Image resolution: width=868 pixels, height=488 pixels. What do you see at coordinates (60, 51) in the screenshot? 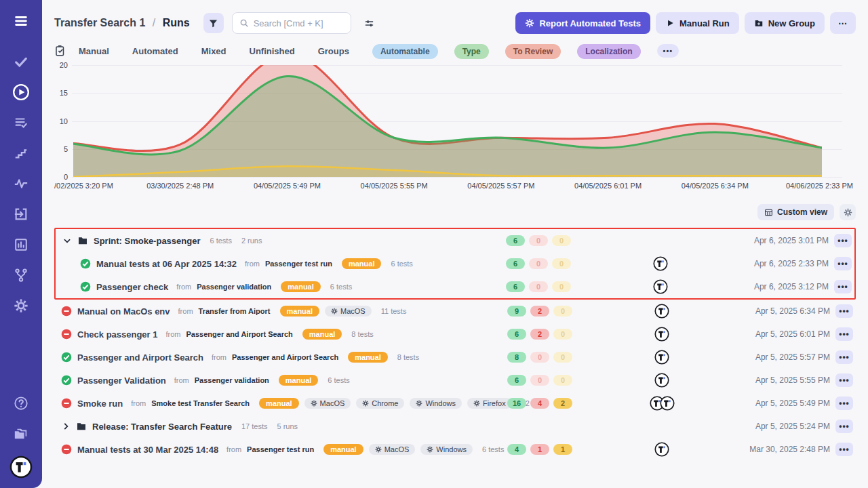
I see `clipboard-check-icon` at bounding box center [60, 51].